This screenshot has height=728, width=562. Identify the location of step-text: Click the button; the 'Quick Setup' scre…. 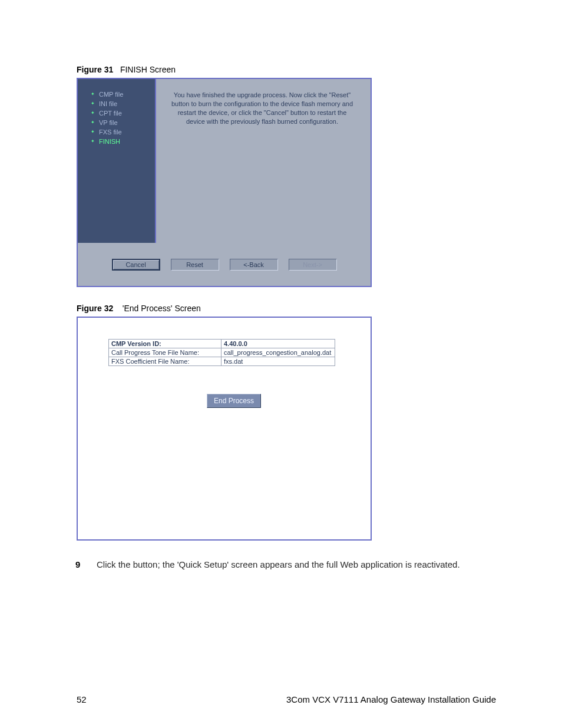
(278, 565).